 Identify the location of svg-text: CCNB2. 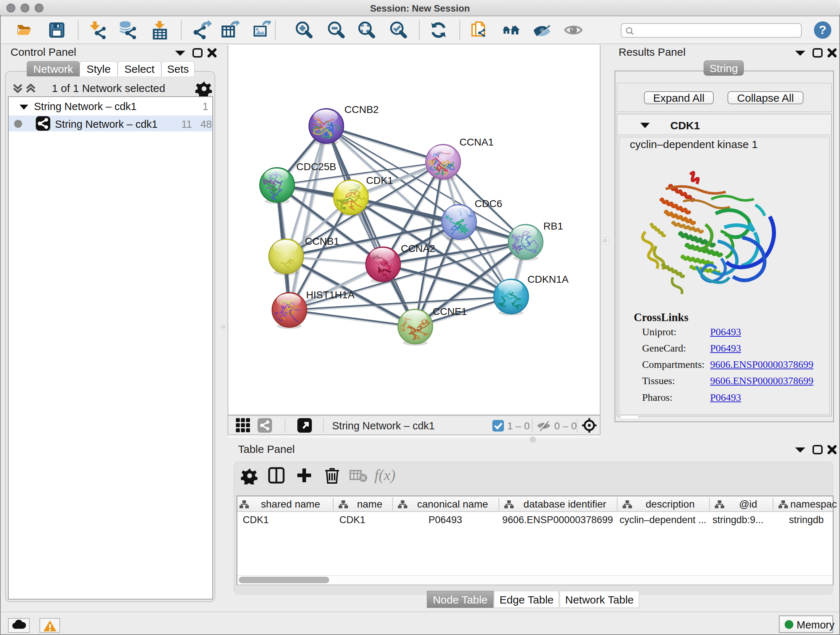
(362, 109).